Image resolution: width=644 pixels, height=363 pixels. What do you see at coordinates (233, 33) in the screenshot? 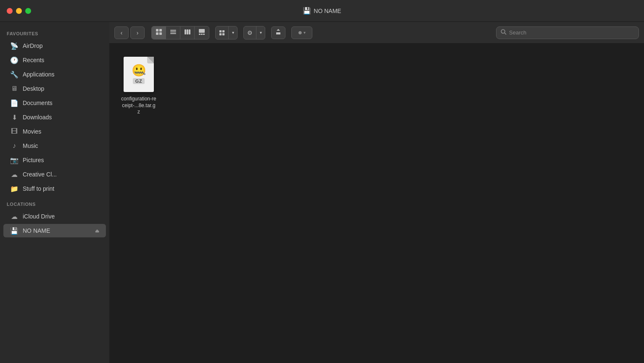
I see `view-dropdown-arrow: ▾` at bounding box center [233, 33].